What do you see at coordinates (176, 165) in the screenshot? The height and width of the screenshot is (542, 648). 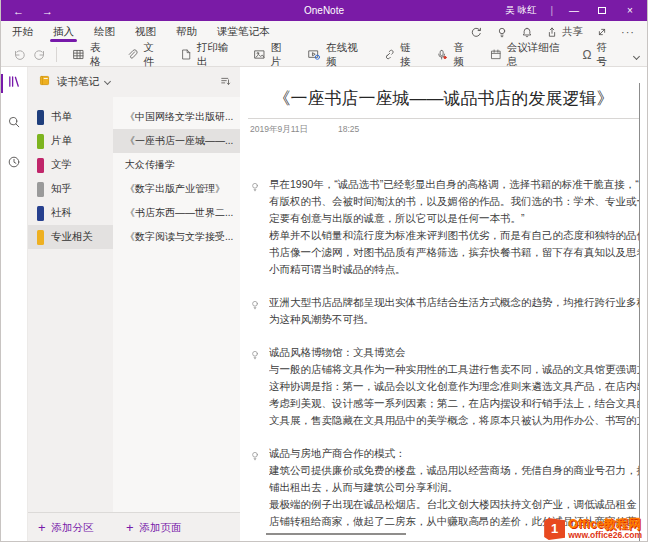 I see `page-item: 大众传播学` at bounding box center [176, 165].